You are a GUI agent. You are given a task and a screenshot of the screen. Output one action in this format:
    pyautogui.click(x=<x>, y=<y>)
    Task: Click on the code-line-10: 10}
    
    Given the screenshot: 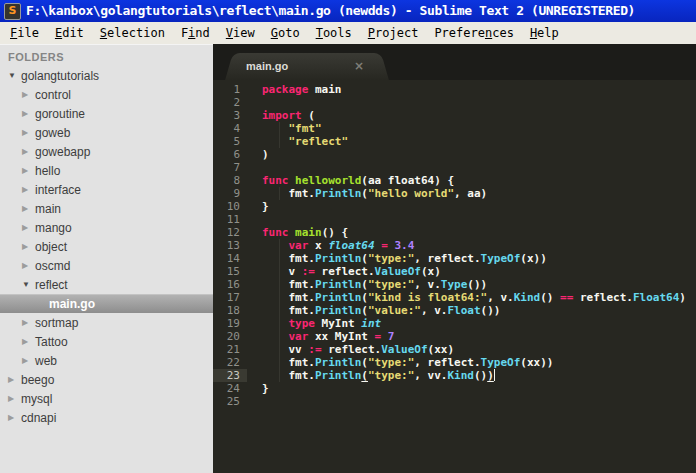 What is the action you would take?
    pyautogui.click(x=454, y=206)
    